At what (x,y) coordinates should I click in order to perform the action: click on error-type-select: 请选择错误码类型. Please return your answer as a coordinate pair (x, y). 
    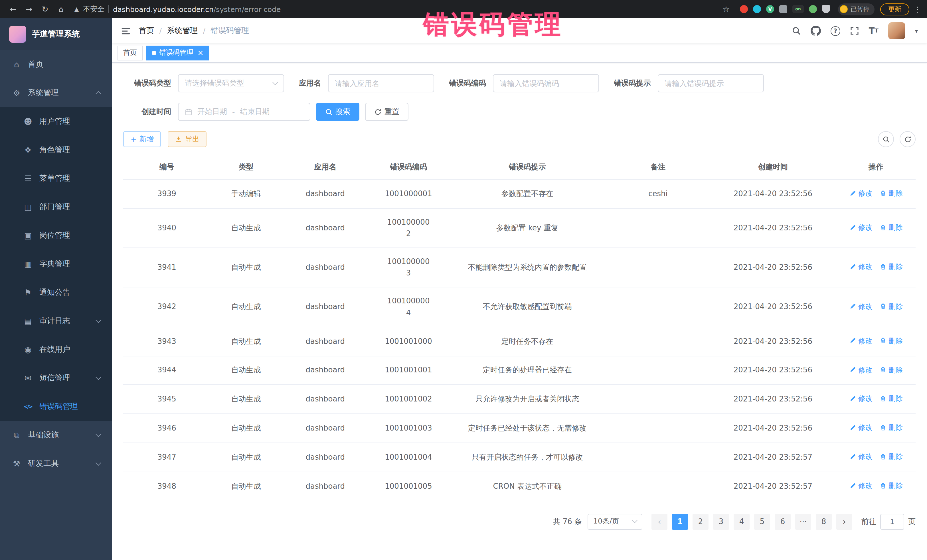
    Looking at the image, I should click on (231, 83).